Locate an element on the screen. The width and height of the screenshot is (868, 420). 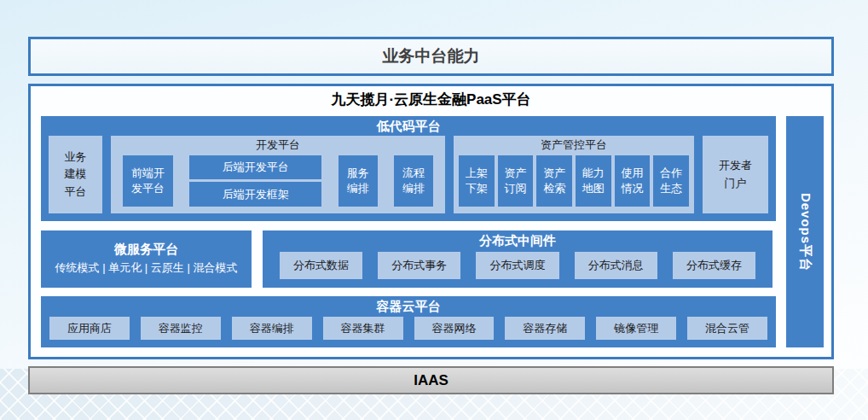
asset-control-title: 资产管控平台 is located at coordinates (574, 143).